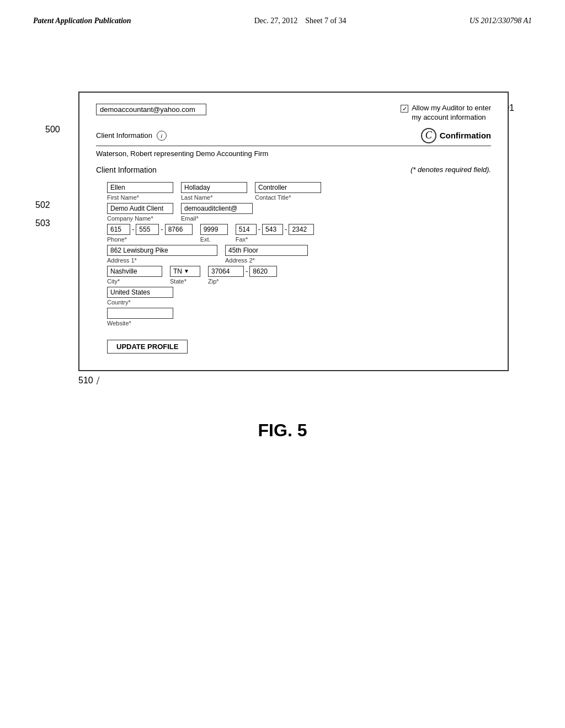  I want to click on fax-area-input: 514, so click(246, 229).